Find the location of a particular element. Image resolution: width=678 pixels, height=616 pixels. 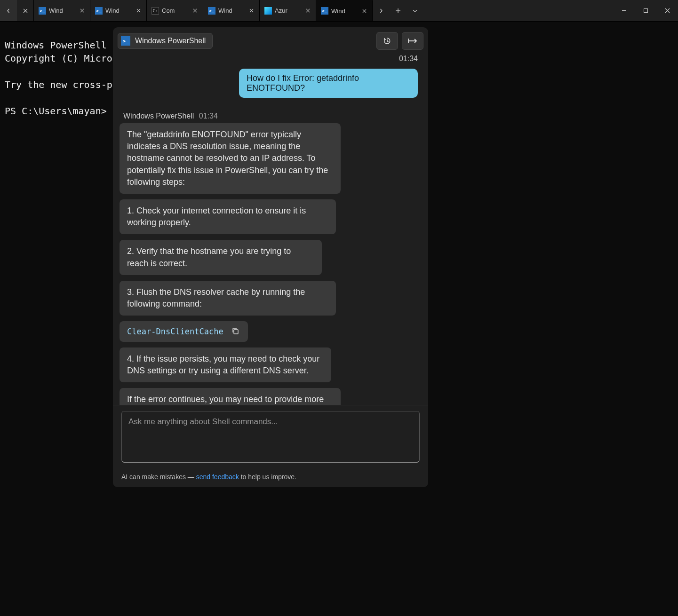

history-icon is located at coordinates (387, 41).